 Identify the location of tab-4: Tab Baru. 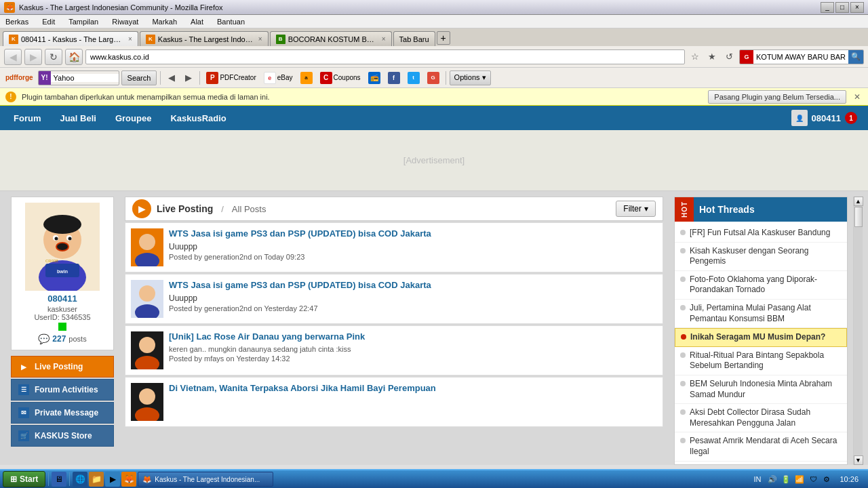
(414, 39).